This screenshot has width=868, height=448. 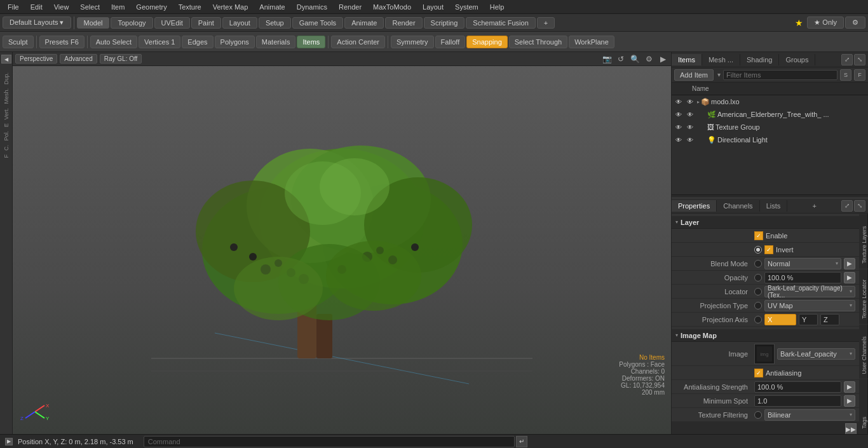 I want to click on y-axis-input: Y, so click(x=808, y=320).